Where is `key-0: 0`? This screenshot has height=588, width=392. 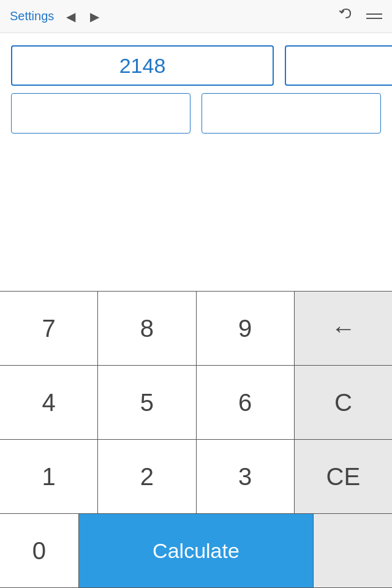 key-0: 0 is located at coordinates (39, 551).